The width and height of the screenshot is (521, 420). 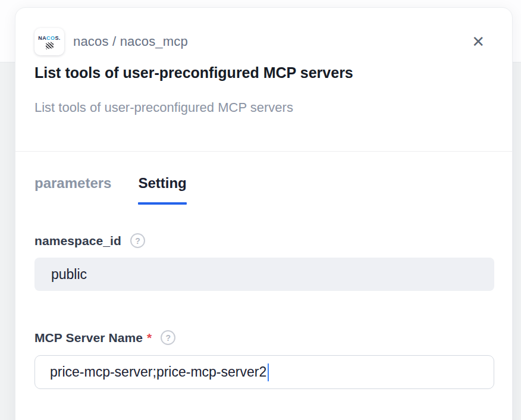 What do you see at coordinates (89, 338) in the screenshot?
I see `server-name-label: MCP Server Name` at bounding box center [89, 338].